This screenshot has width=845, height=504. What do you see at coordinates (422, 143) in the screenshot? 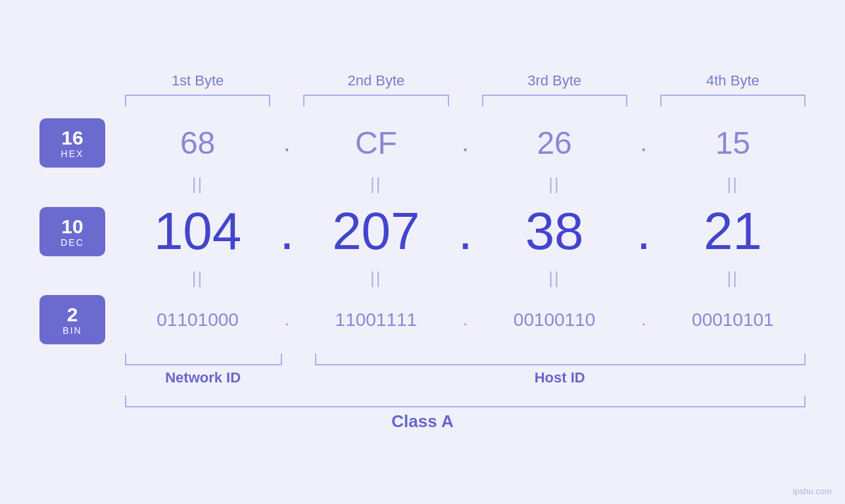
I see `hex-row: 16 HEX 68 . CF . 26 . 15` at bounding box center [422, 143].